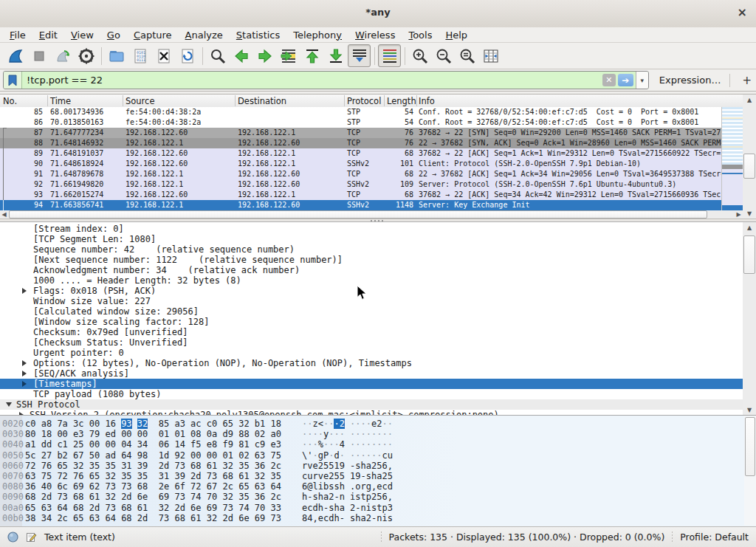 Image resolution: width=756 pixels, height=547 pixels. I want to click on filter-bookmark-button, so click(13, 80).